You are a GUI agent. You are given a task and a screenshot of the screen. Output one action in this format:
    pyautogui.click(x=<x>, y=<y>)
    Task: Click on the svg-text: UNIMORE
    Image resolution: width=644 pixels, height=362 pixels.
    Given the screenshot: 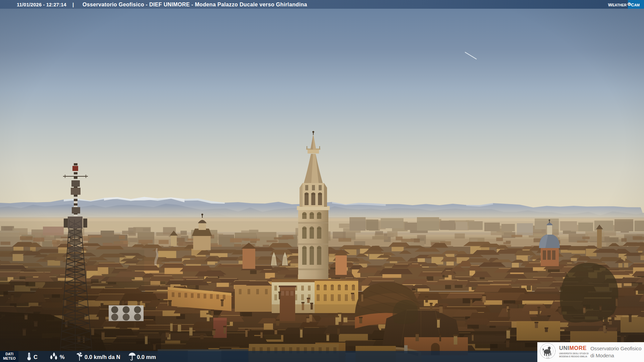 What is the action you would take?
    pyautogui.click(x=573, y=348)
    